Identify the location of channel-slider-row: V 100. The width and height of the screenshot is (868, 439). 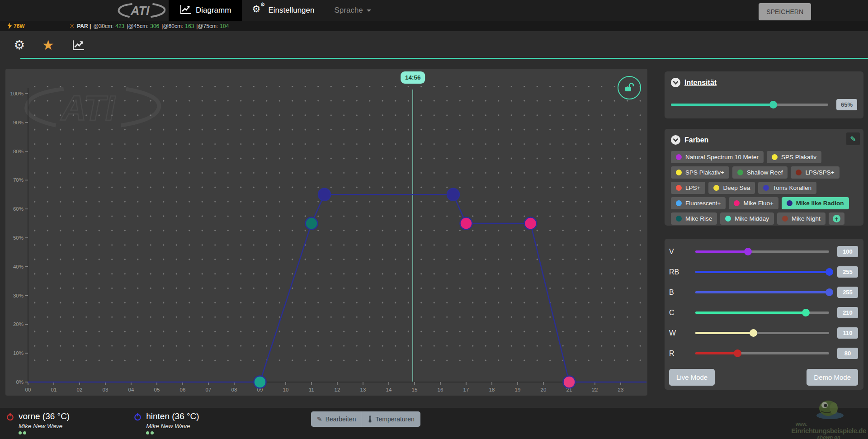
(764, 251).